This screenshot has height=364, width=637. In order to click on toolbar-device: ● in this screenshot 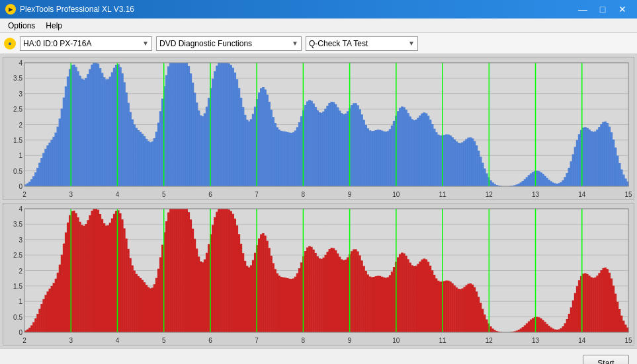, I will do `click(10, 44)`.